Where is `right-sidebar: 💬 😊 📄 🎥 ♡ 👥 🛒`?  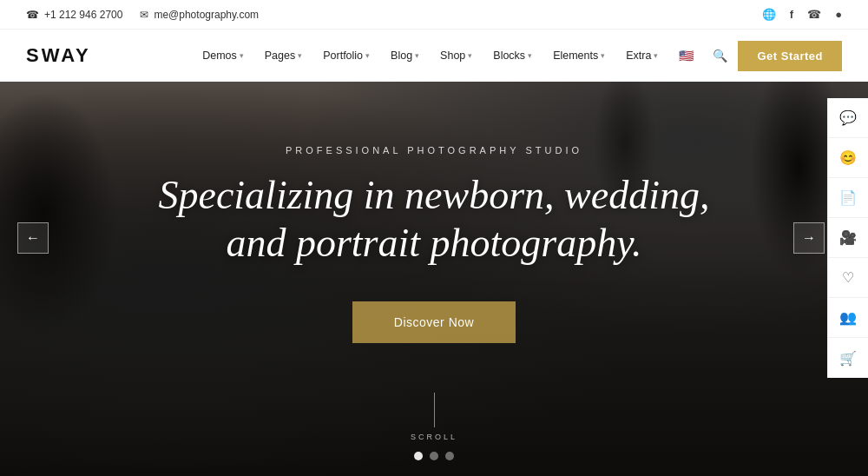 right-sidebar: 💬 😊 📄 🎥 ♡ 👥 🛒 is located at coordinates (847, 238).